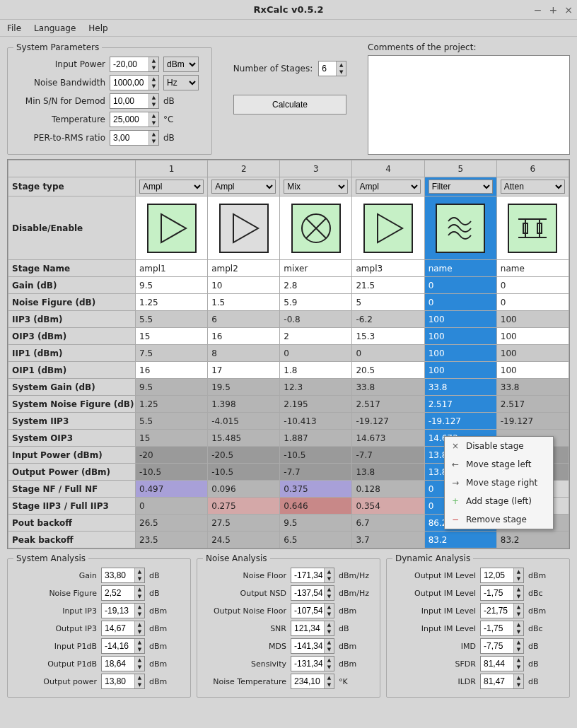 This screenshot has width=577, height=728. What do you see at coordinates (244, 540) in the screenshot?
I see `cell-16-2: 24.5` at bounding box center [244, 540].